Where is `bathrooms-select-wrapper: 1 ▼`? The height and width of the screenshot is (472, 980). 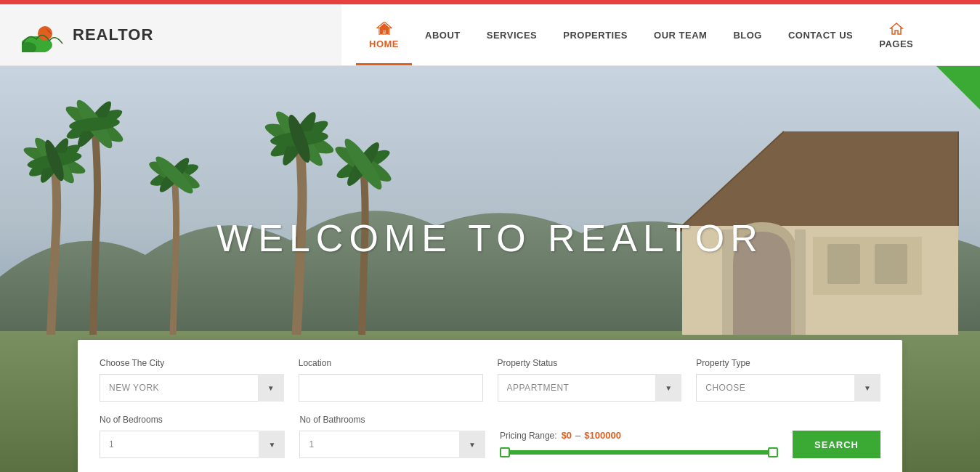
bathrooms-select-wrapper: 1 ▼ is located at coordinates (392, 444).